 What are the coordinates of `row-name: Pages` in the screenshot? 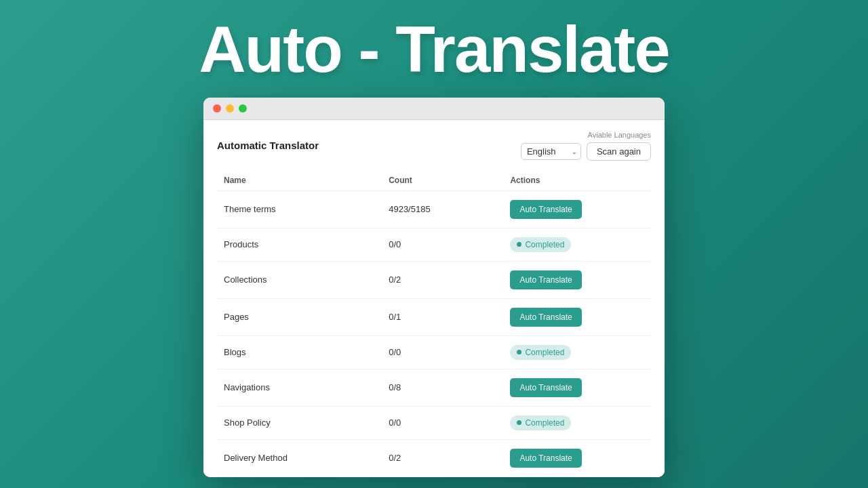 It's located at (300, 317).